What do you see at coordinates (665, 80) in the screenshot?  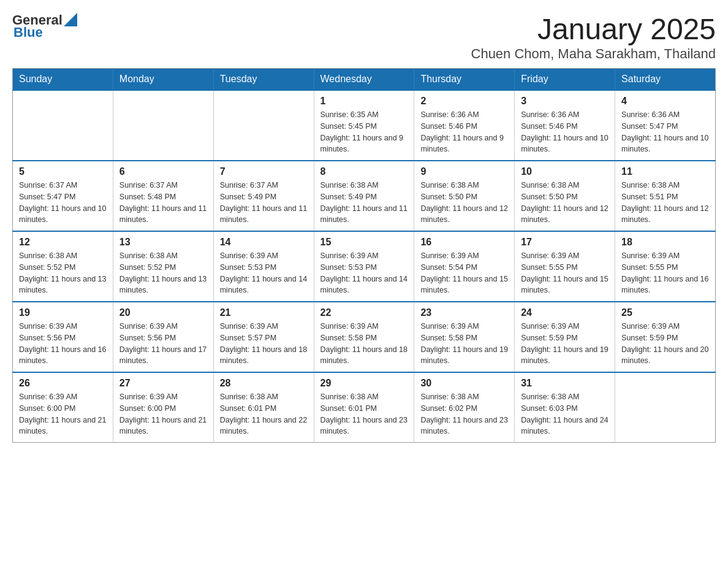 I see `calendar-header-saturday: Saturday` at bounding box center [665, 80].